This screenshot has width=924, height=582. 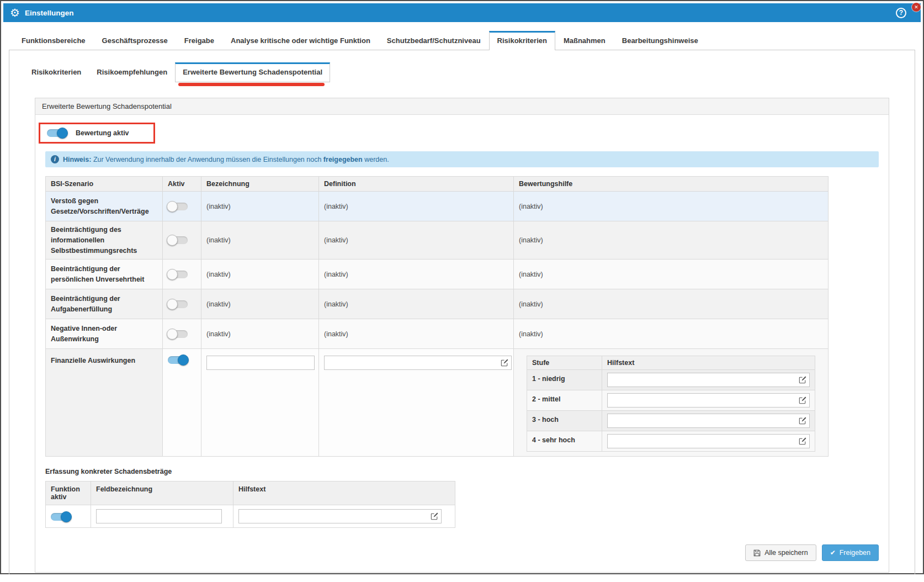 I want to click on subtab-erweiterte-bewertung: Erweiterte Bewertung Schadenspotential, so click(x=253, y=72).